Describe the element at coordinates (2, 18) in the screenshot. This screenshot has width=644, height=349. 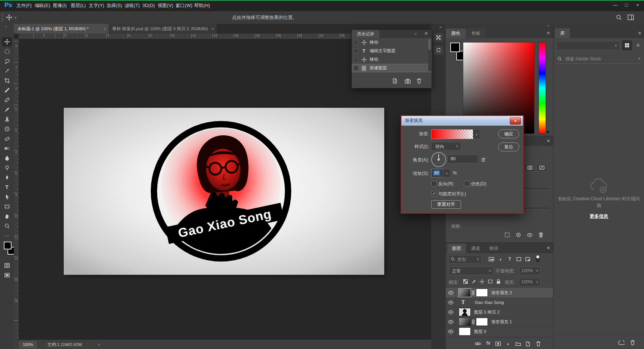
I see `options-grip` at that location.